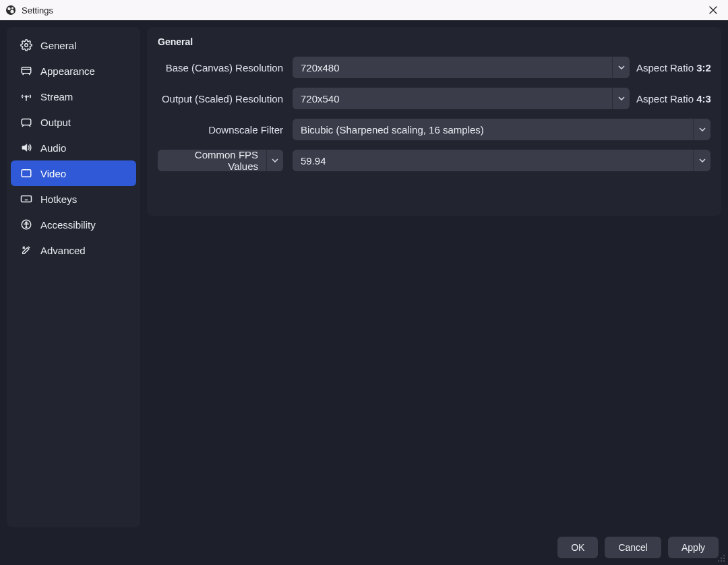 The image size is (728, 565). What do you see at coordinates (73, 148) in the screenshot?
I see `sidebar-item-audio: Audio` at bounding box center [73, 148].